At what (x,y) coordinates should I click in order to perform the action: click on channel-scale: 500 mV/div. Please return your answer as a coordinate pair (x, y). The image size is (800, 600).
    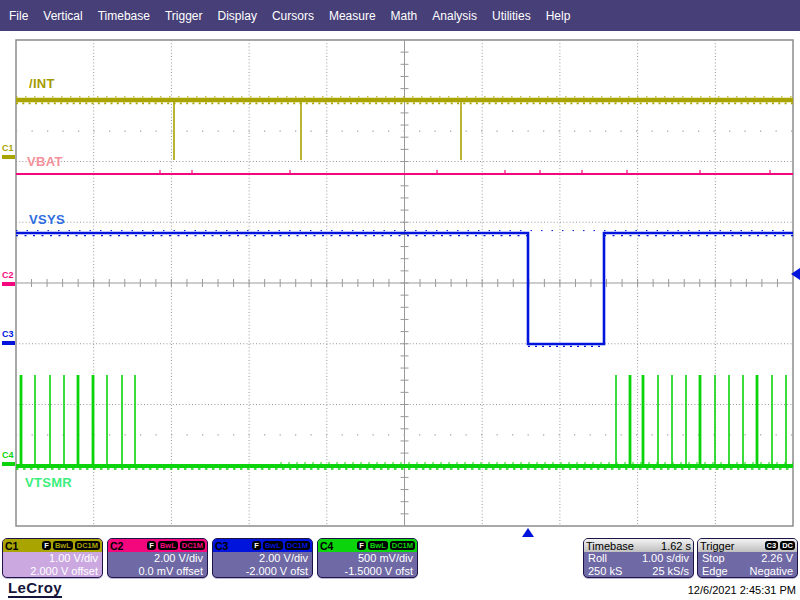
    Looking at the image, I should click on (368, 558).